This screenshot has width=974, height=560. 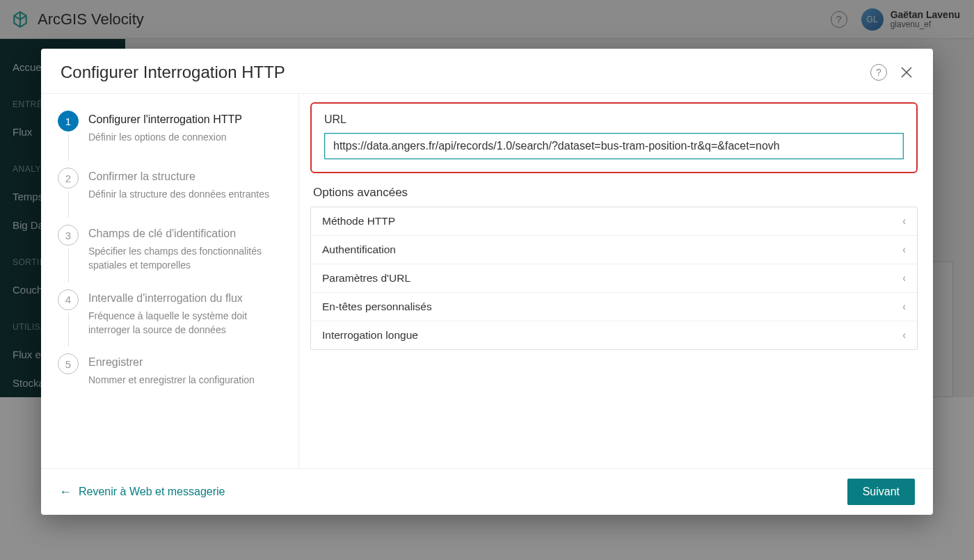 What do you see at coordinates (879, 72) in the screenshot?
I see `modal-help-icon: ?` at bounding box center [879, 72].